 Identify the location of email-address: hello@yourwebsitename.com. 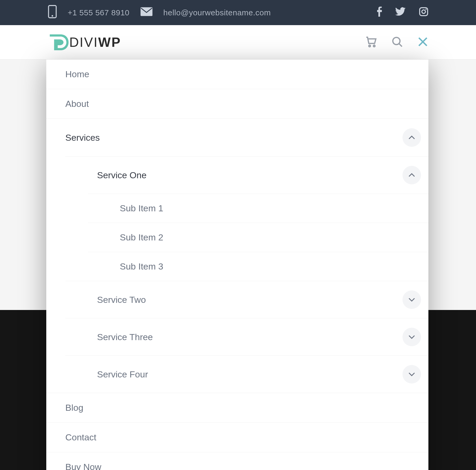
(217, 13).